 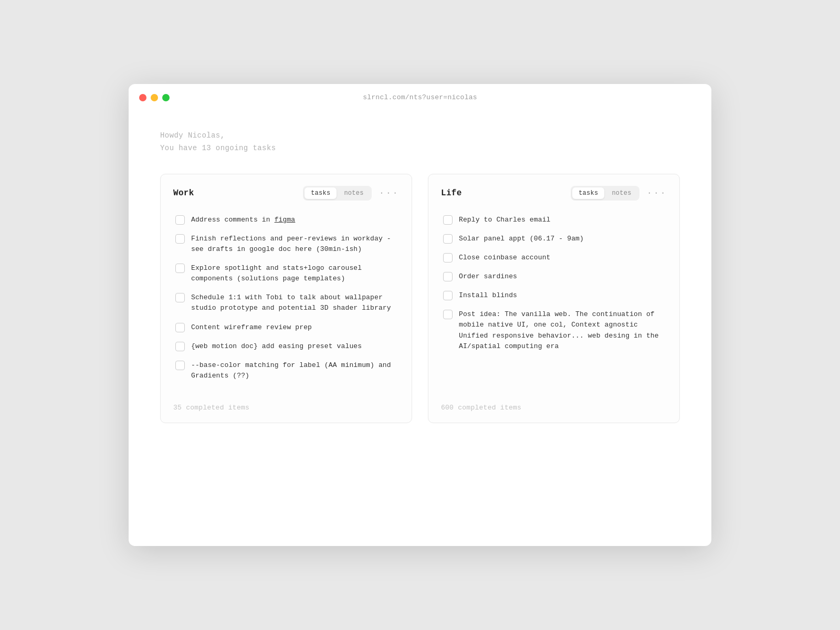 I want to click on task-text: Explore spotlight and stats+logo carouse…, so click(x=294, y=274).